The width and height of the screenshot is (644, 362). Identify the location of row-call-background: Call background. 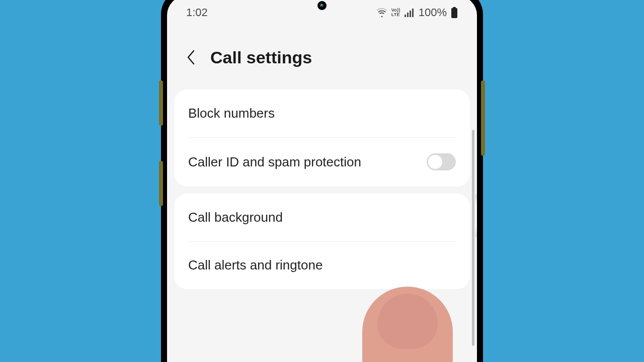
(322, 217).